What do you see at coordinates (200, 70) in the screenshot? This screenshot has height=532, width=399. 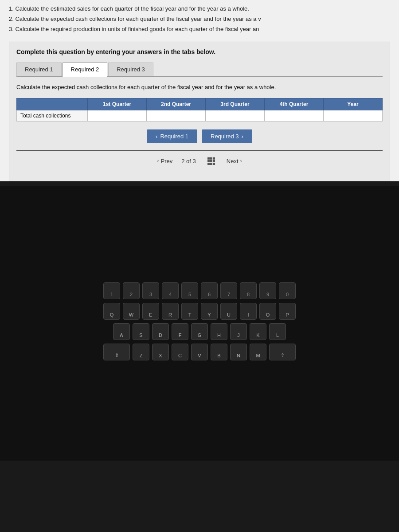 I see `tabs-container: Required 1 Required 2 Required 3` at bounding box center [200, 70].